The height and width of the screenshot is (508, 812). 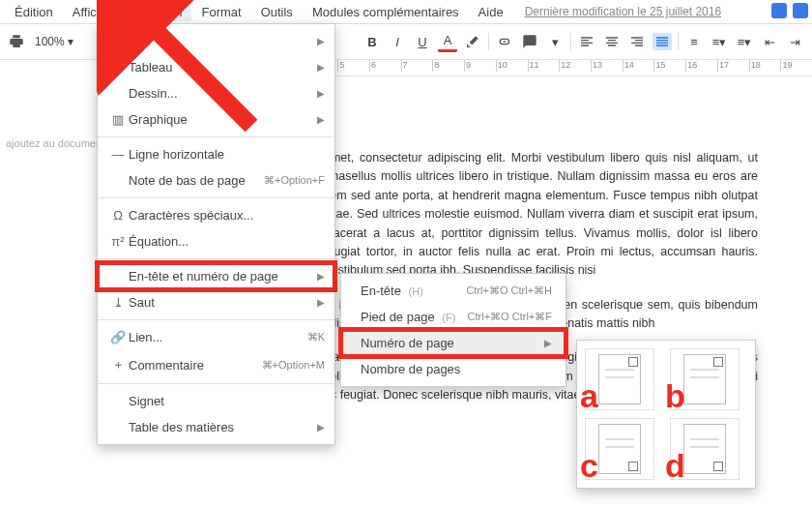 What do you see at coordinates (217, 401) in the screenshot?
I see `menu-item-bookmark: Signet` at bounding box center [217, 401].